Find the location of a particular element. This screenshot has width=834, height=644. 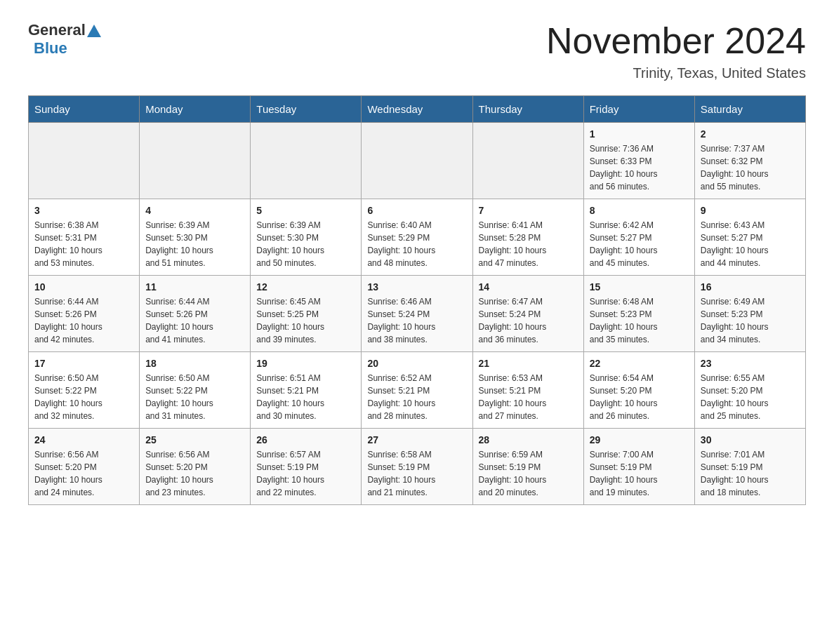

day-number: 7 is located at coordinates (528, 210).